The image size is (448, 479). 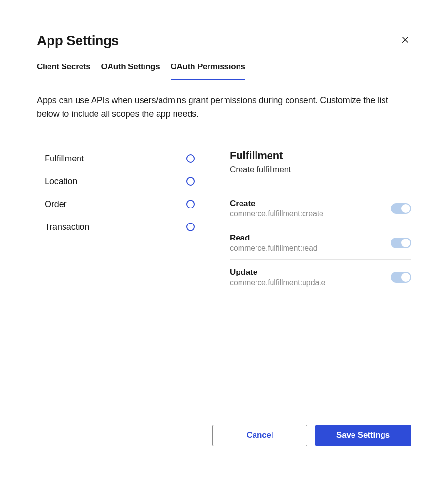 I want to click on save-button: Save Settings, so click(x=363, y=435).